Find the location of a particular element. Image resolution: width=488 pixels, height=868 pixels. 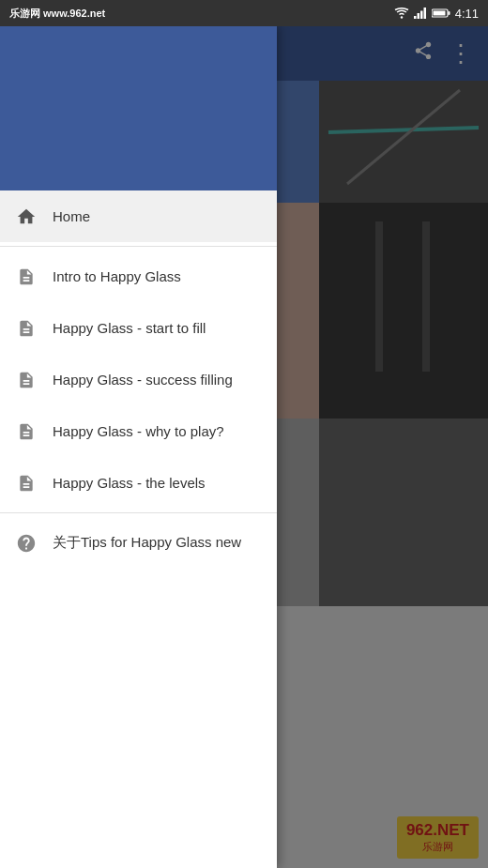

sidebar-item-label-success: Happy Glass - success filling is located at coordinates (143, 379).